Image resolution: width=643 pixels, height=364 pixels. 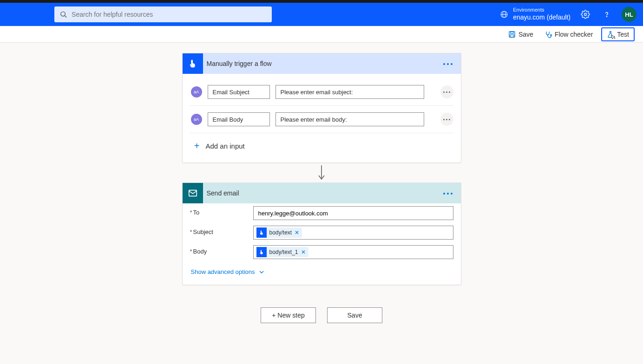 I want to click on help-button, so click(x=607, y=14).